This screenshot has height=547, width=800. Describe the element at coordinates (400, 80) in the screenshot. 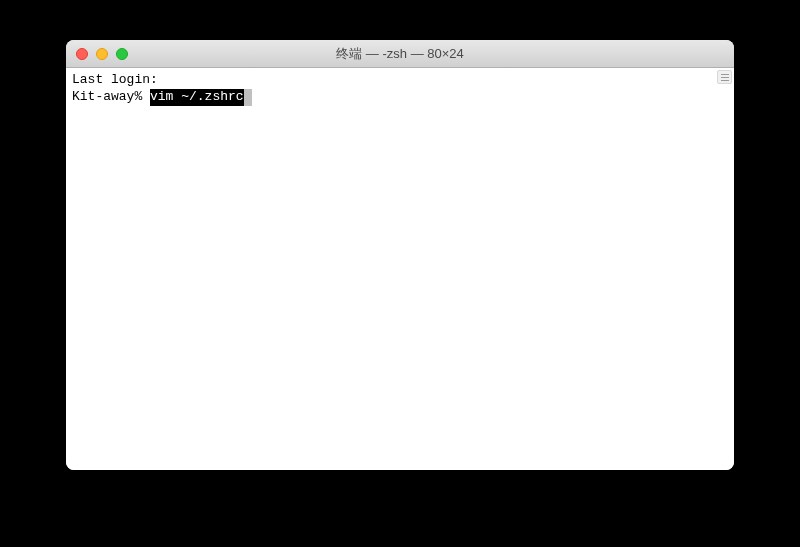

I see `terminal-line-last-login: Last login:` at that location.